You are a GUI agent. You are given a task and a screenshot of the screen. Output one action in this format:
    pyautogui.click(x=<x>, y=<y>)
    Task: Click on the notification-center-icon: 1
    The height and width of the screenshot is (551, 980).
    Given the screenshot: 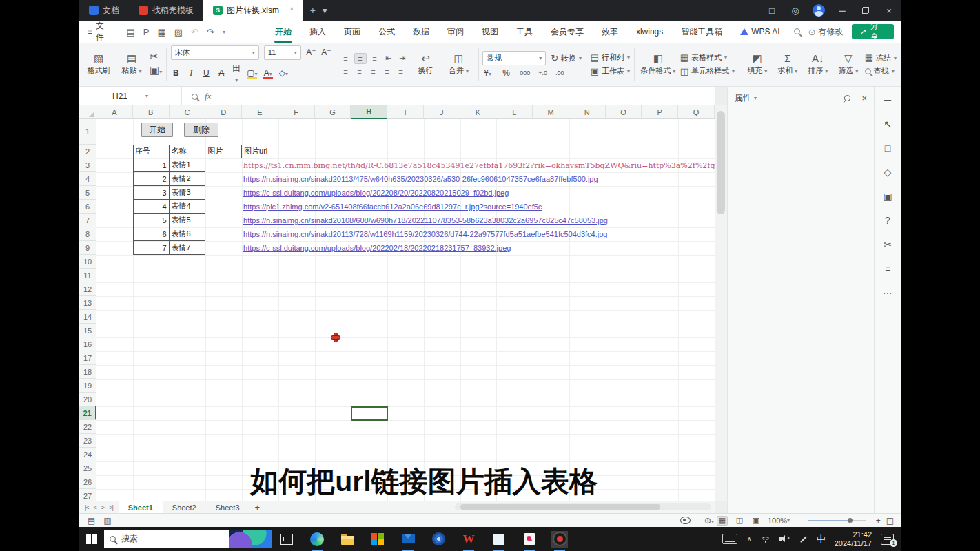 What is the action you would take?
    pyautogui.click(x=888, y=539)
    